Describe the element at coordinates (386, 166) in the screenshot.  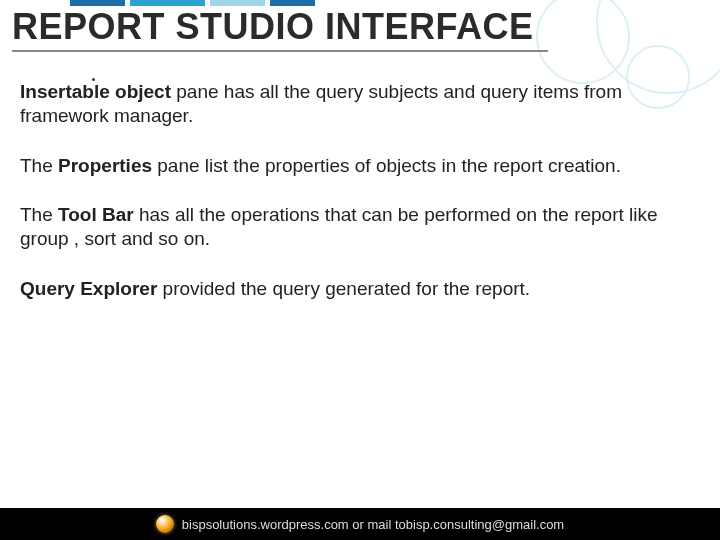
I see `para-tail: pane list the properties of objects in t…` at that location.